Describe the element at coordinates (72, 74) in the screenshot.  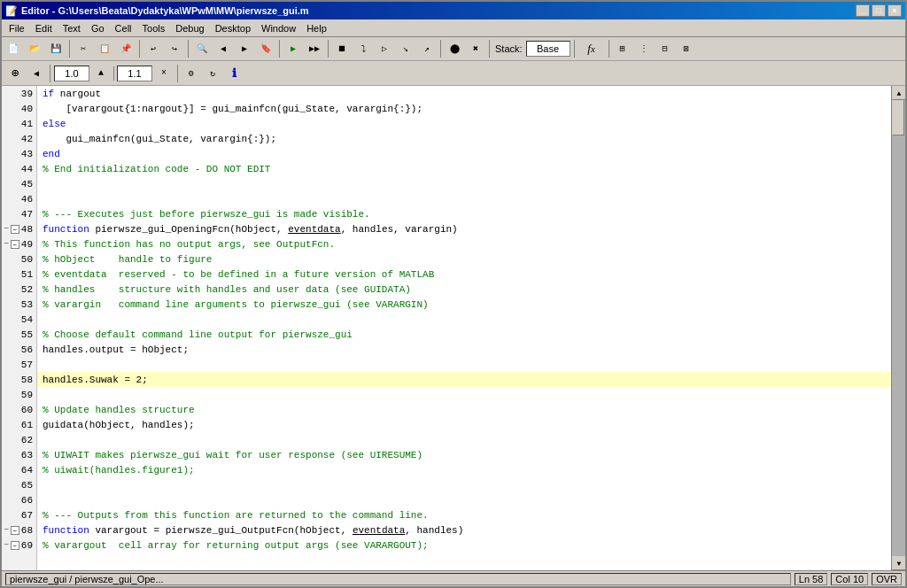
I see `zoom-out-input: 1.0` at that location.